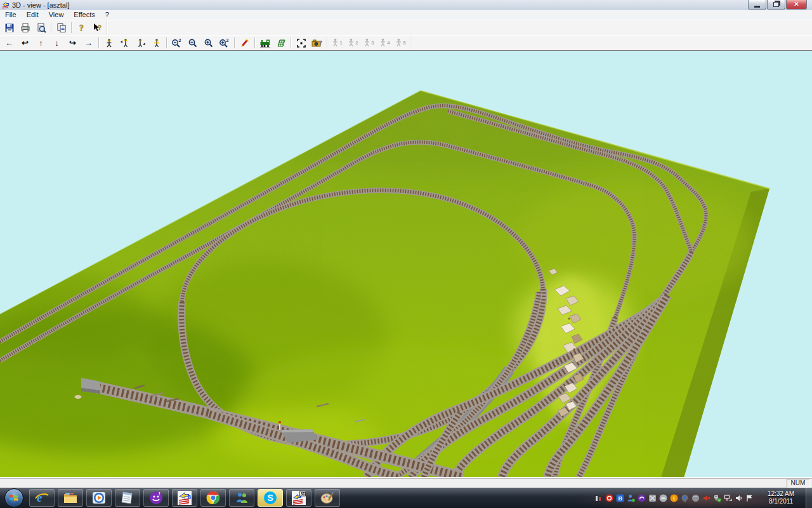 Image resolution: width=812 pixels, height=508 pixels. What do you see at coordinates (208, 43) in the screenshot?
I see `zoom-in-button` at bounding box center [208, 43].